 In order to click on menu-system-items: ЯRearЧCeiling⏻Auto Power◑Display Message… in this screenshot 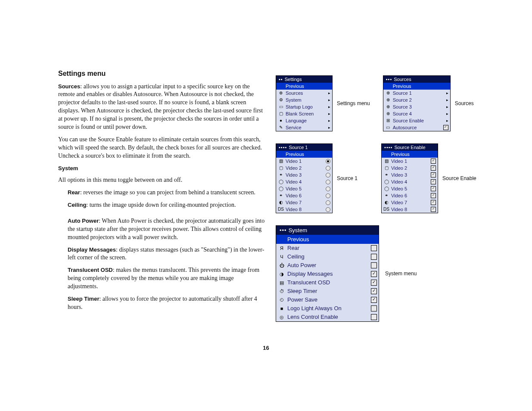, I will do `click(327, 283)`.